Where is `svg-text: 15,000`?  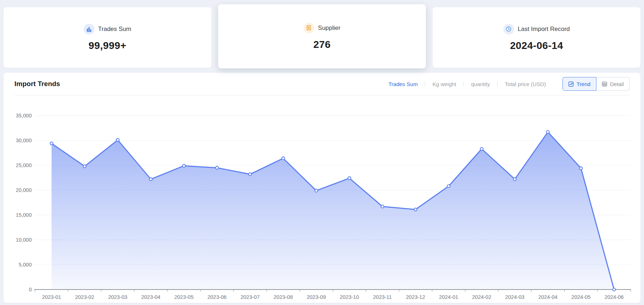
svg-text: 15,000 is located at coordinates (24, 215).